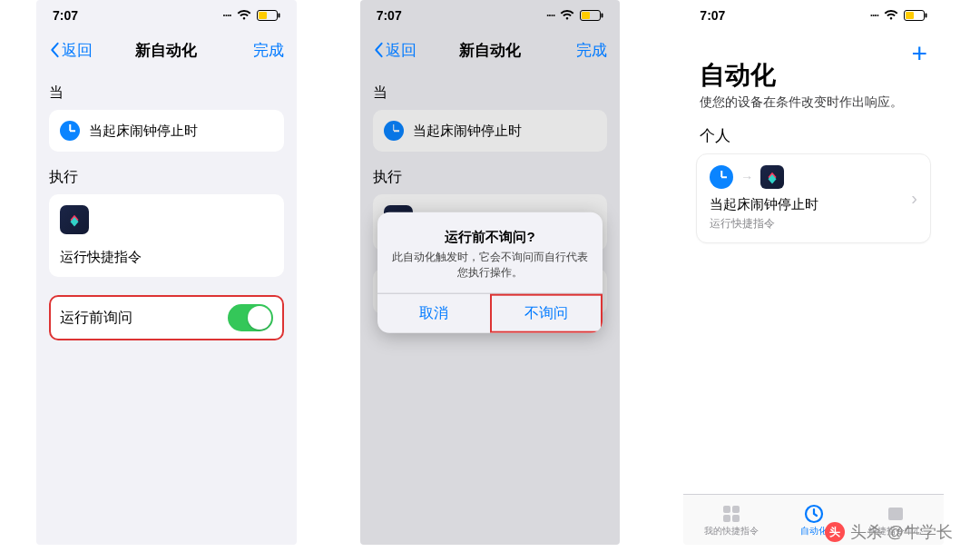 Image resolution: width=980 pixels, height=552 pixels. What do you see at coordinates (810, 205) in the screenshot?
I see `automation-title: 当起床闹钟停止时` at bounding box center [810, 205].